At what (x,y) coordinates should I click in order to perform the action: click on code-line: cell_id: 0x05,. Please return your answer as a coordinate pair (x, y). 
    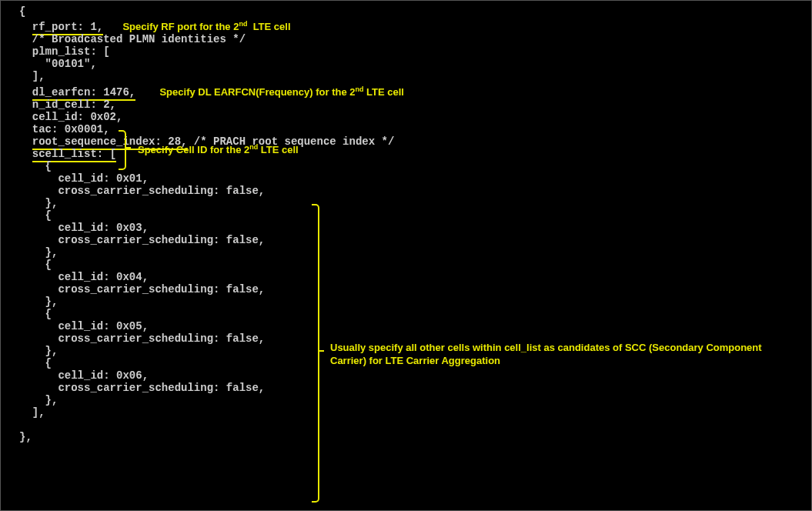
    Looking at the image, I should click on (406, 326).